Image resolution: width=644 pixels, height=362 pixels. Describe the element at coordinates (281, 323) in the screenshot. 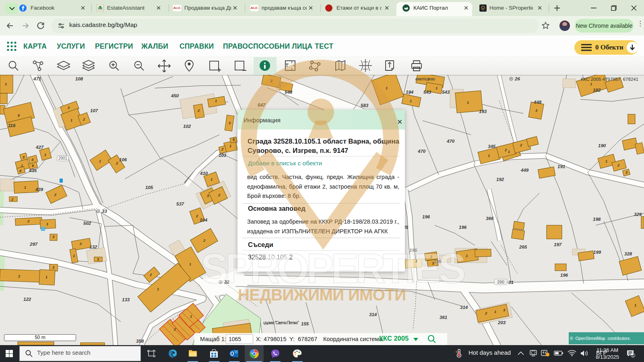

I see `svg-text: църква "Света Петка"` at that location.